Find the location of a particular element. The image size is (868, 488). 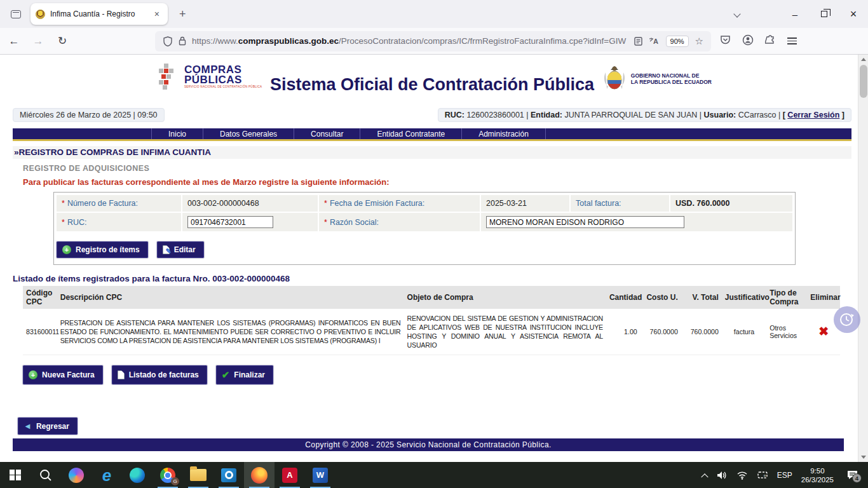

section-subheading: REGISTRO DE ADQUISICIONES is located at coordinates (437, 168).